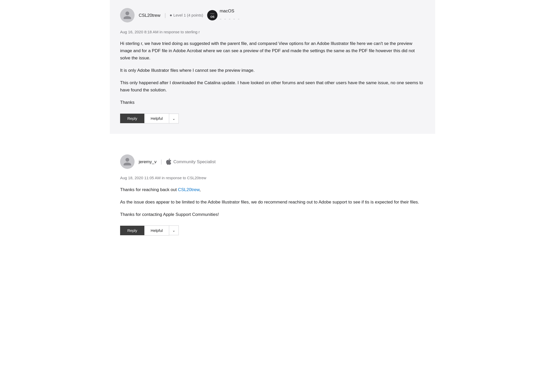  What do you see at coordinates (272, 139) in the screenshot?
I see `post-spacer` at bounding box center [272, 139].